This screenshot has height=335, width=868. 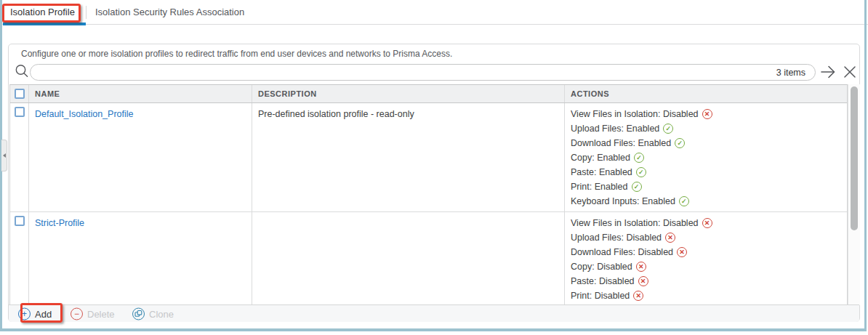 What do you see at coordinates (403, 73) in the screenshot?
I see `search-input` at bounding box center [403, 73].